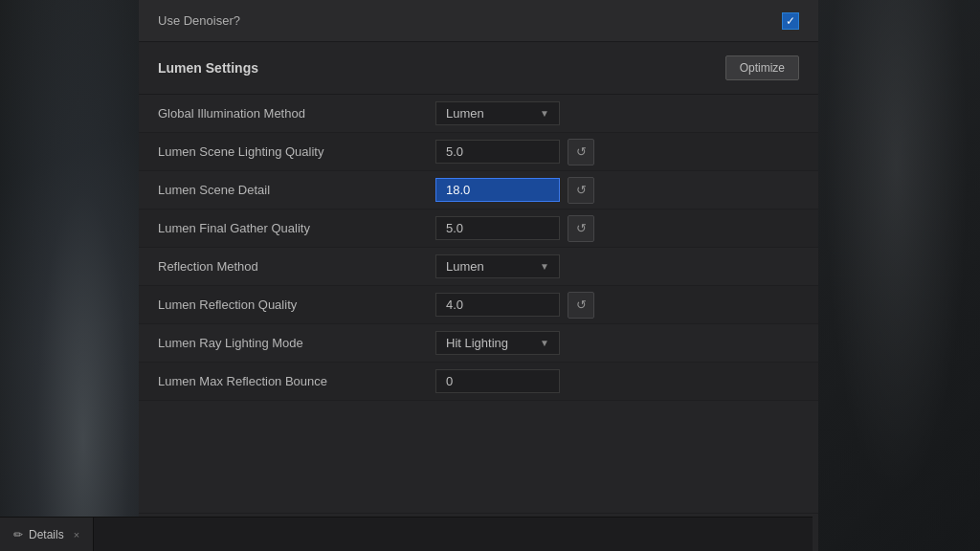 Image resolution: width=980 pixels, height=551 pixels. What do you see at coordinates (479, 305) in the screenshot?
I see `setting-row-lumen-reflection-quality: Lumen Reflection Quality4.0↺` at bounding box center [479, 305].